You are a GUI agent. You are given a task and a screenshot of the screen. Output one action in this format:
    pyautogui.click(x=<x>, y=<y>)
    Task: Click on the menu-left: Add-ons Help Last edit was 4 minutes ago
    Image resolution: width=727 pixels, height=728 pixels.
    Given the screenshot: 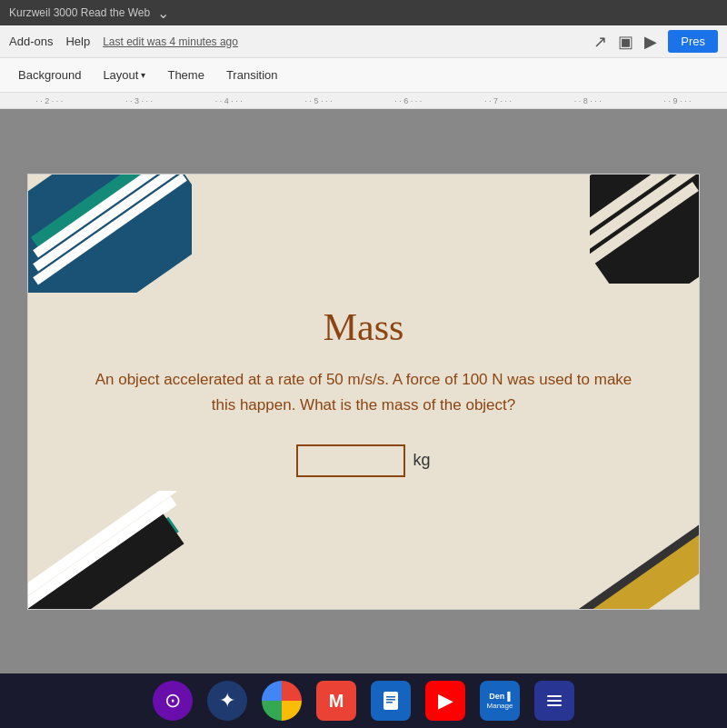 What is the action you would take?
    pyautogui.click(x=124, y=42)
    